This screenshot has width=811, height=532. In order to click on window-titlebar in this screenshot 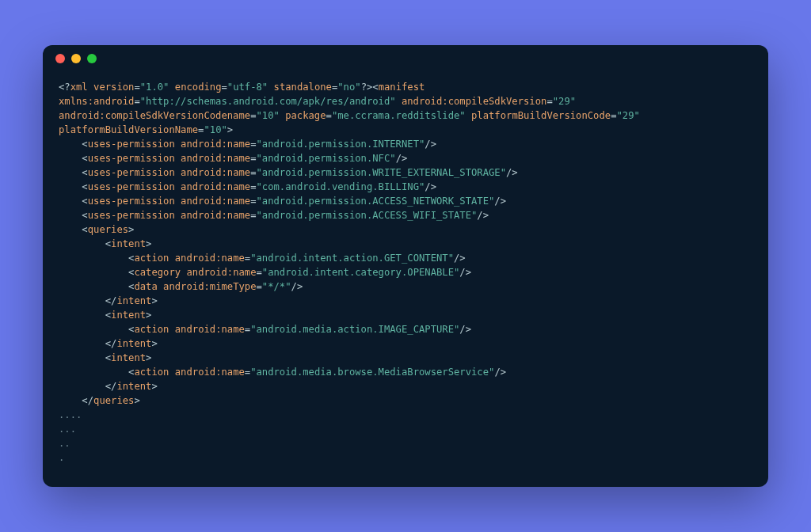, I will do `click(406, 59)`.